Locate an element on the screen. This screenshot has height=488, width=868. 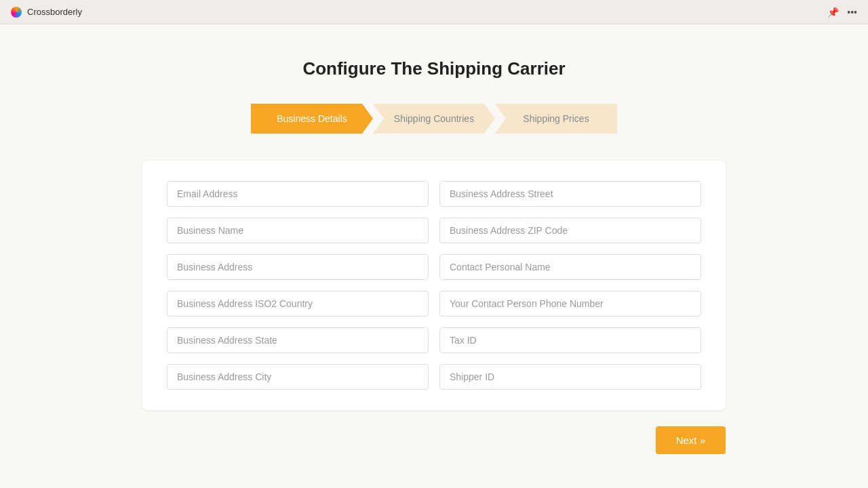
business-address-state-input is located at coordinates (298, 340).